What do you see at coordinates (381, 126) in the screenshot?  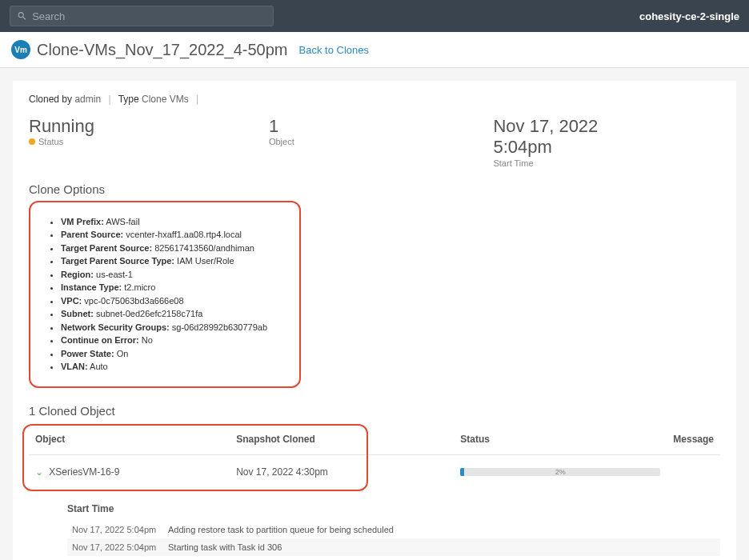 I see `object-count: 1` at bounding box center [381, 126].